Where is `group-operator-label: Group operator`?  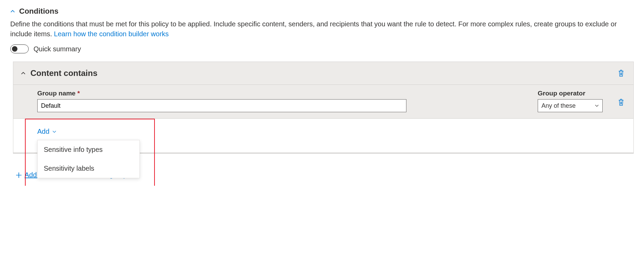 group-operator-label: Group operator is located at coordinates (570, 93).